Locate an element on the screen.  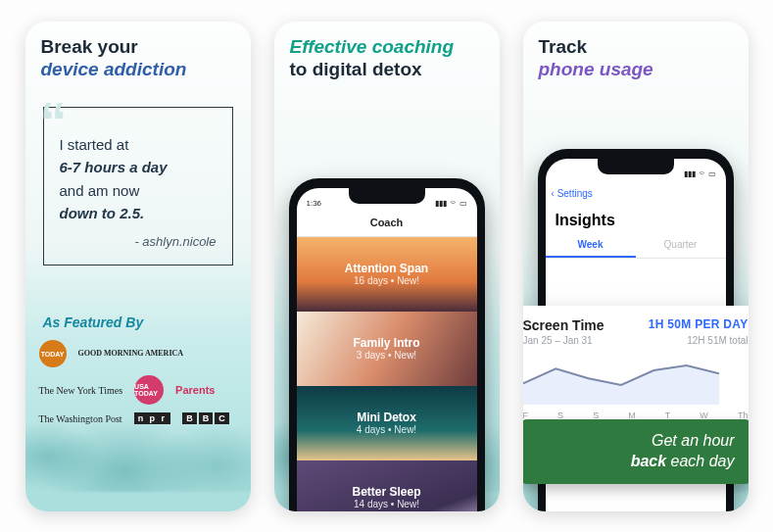
coach-item-attention-span: Attention Span 16 days • New! is located at coordinates (387, 274).